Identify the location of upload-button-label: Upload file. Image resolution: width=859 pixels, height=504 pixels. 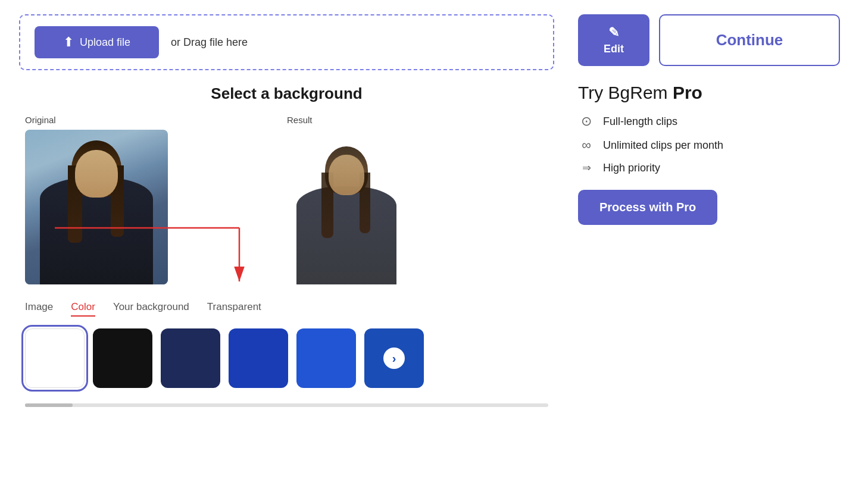
(105, 43).